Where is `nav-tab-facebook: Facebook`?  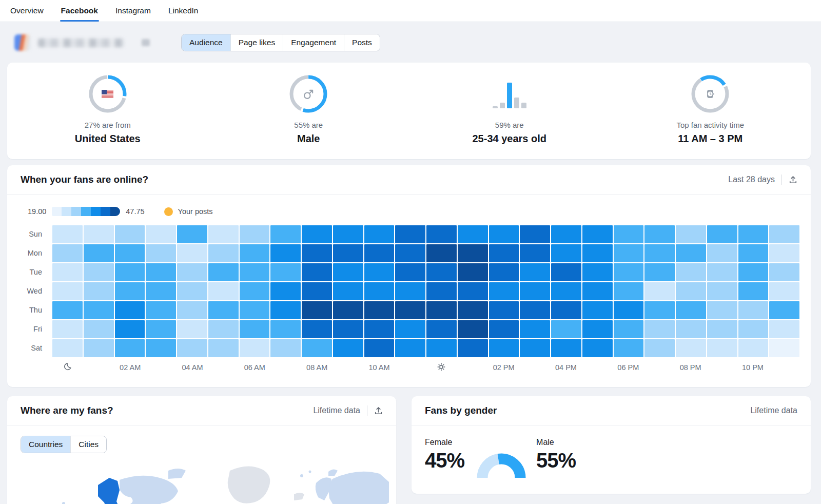 nav-tab-facebook: Facebook is located at coordinates (80, 11).